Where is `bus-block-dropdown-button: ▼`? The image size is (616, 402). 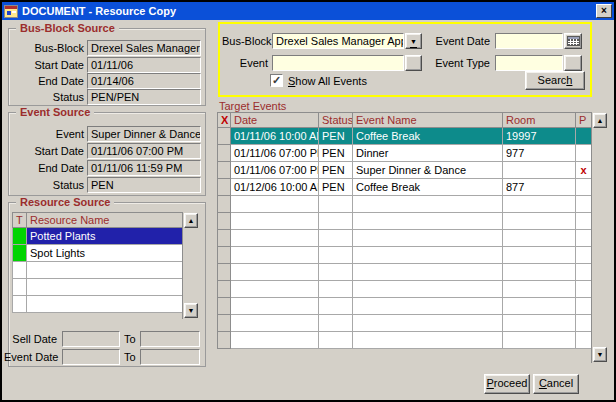
bus-block-dropdown-button: ▼ is located at coordinates (414, 41).